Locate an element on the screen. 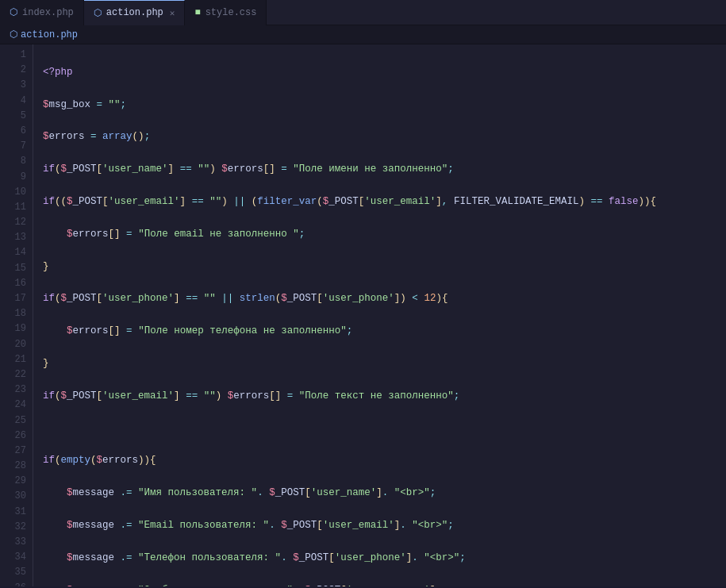 Image resolution: width=726 pixels, height=588 pixels. line-numbers: 12345 678910 1112131415 1617181920 21222… is located at coordinates (17, 316).